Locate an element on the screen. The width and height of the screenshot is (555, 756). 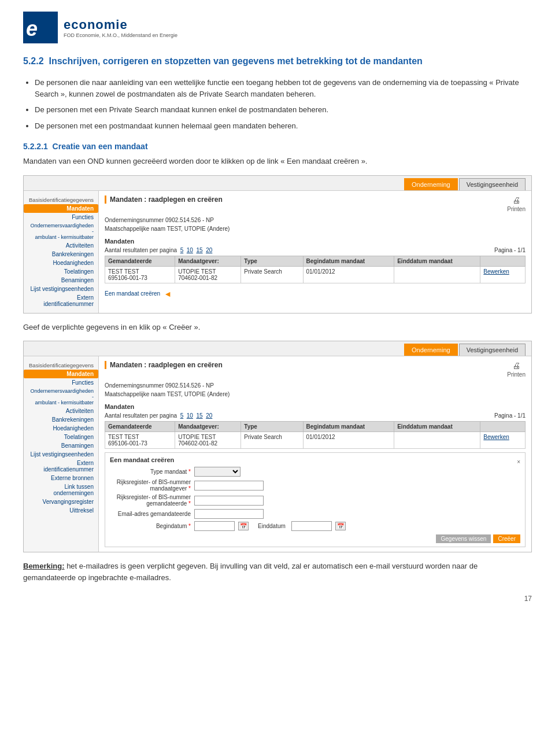
app1-sidebar-lijst: Lijst vestigingseenheden is located at coordinates (61, 289).